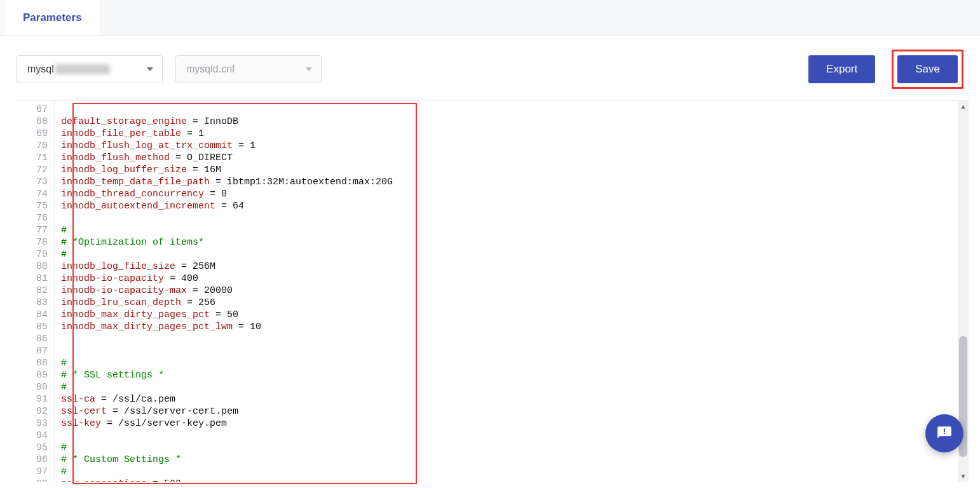  I want to click on line-number: 86, so click(37, 339).